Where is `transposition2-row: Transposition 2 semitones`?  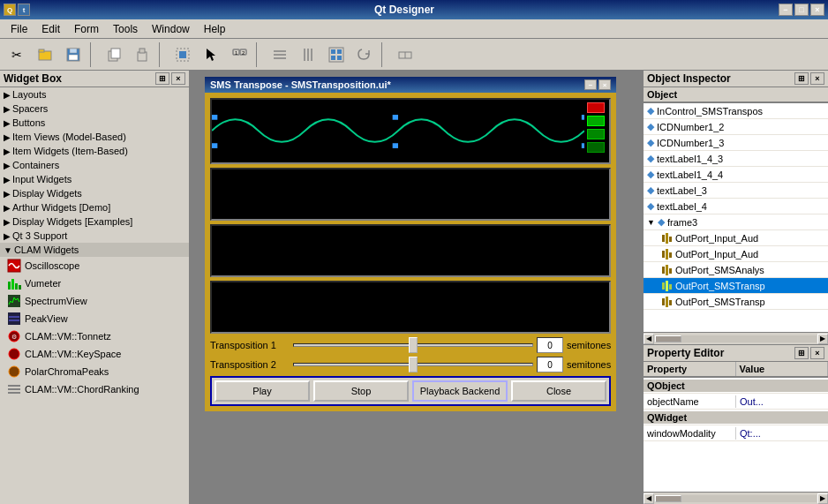
transposition2-row: Transposition 2 semitones is located at coordinates (410, 365).